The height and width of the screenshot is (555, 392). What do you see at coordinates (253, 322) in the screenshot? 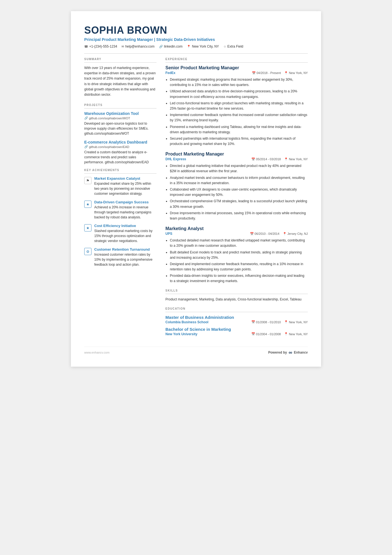
I see `edu-calendar-icon-1: 📅` at bounding box center [253, 322].